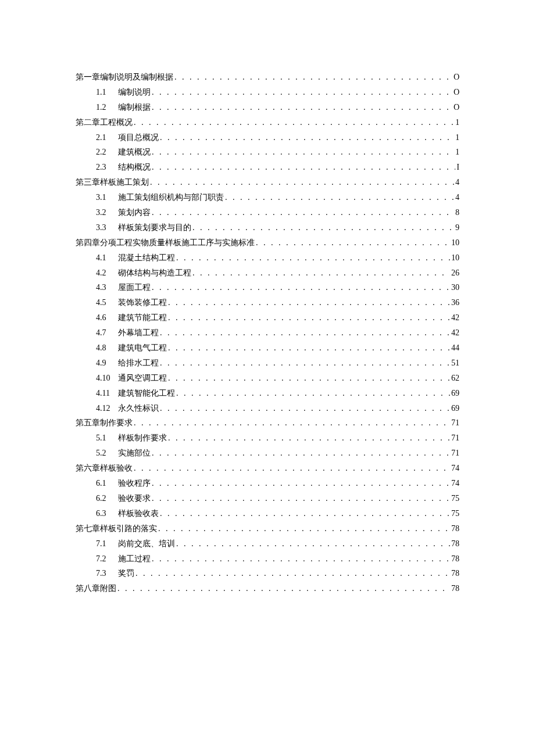  What do you see at coordinates (268, 529) in the screenshot?
I see `toc-entry: 第七章样板引路的落实 78` at bounding box center [268, 529].